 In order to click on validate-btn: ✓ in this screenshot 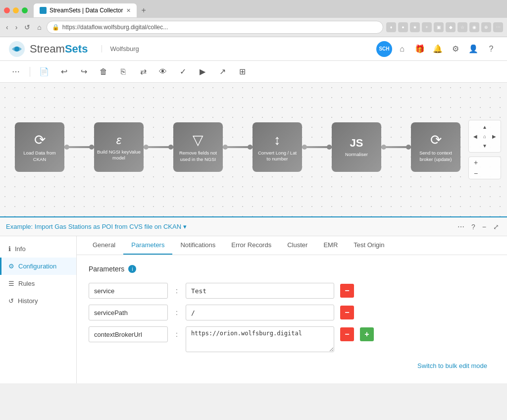, I will do `click(183, 72)`.